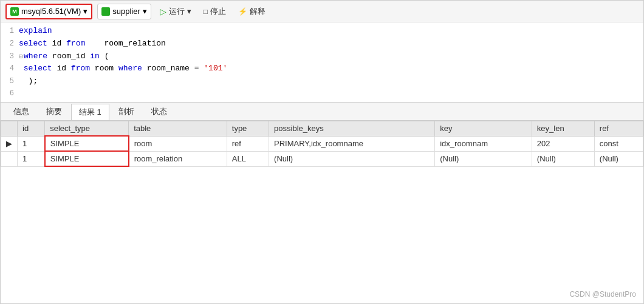  I want to click on code-line: 3⊟where room_id in (, so click(322, 57).